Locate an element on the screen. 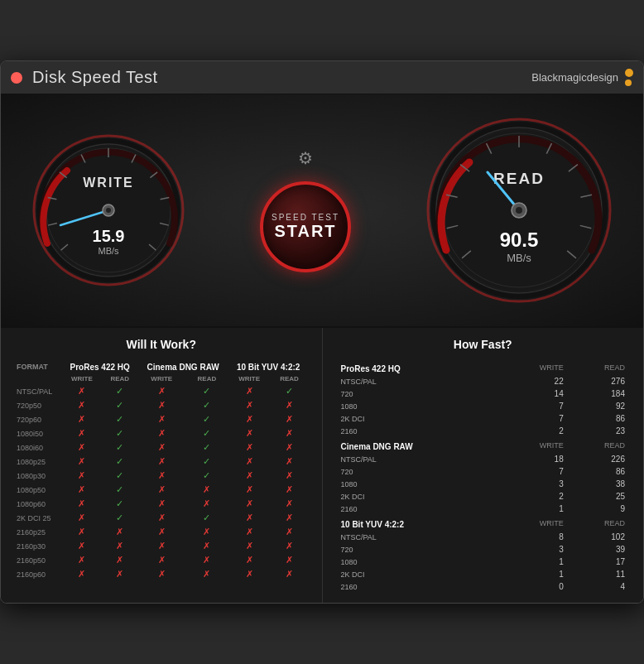 The height and width of the screenshot is (664, 644). svg-text: 15.9 is located at coordinates (109, 236).